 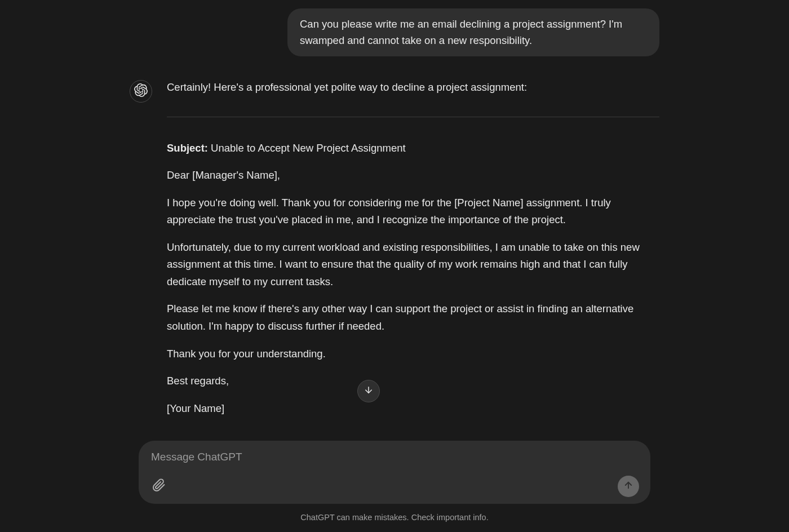 What do you see at coordinates (394, 33) in the screenshot?
I see `user-message-row: Can you please write me an email declini…` at bounding box center [394, 33].